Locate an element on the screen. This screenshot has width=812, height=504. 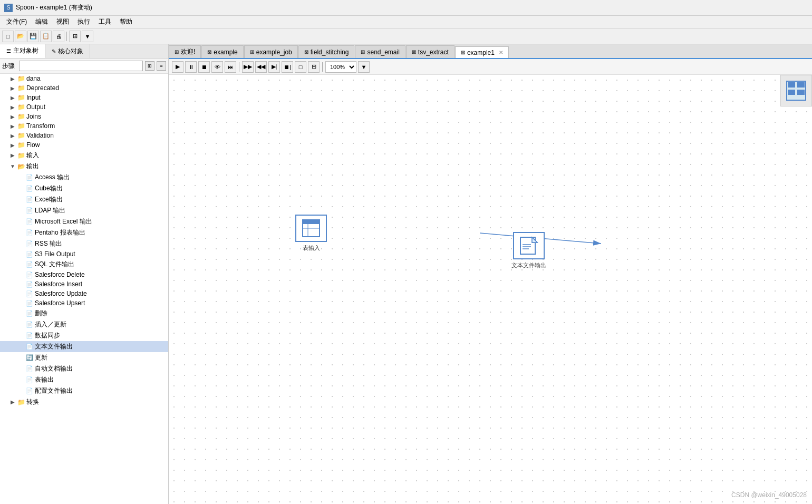
canvas-snapshot: □ is located at coordinates (301, 67).